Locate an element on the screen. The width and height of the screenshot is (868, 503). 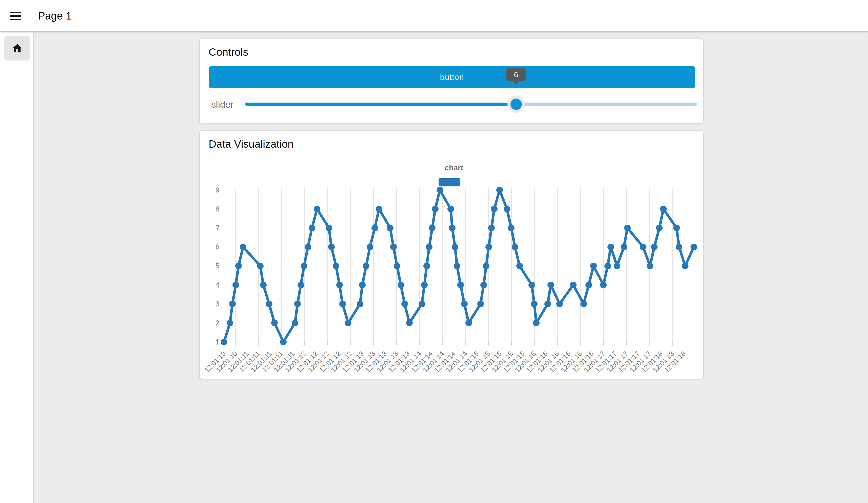
home-button is located at coordinates (17, 48).